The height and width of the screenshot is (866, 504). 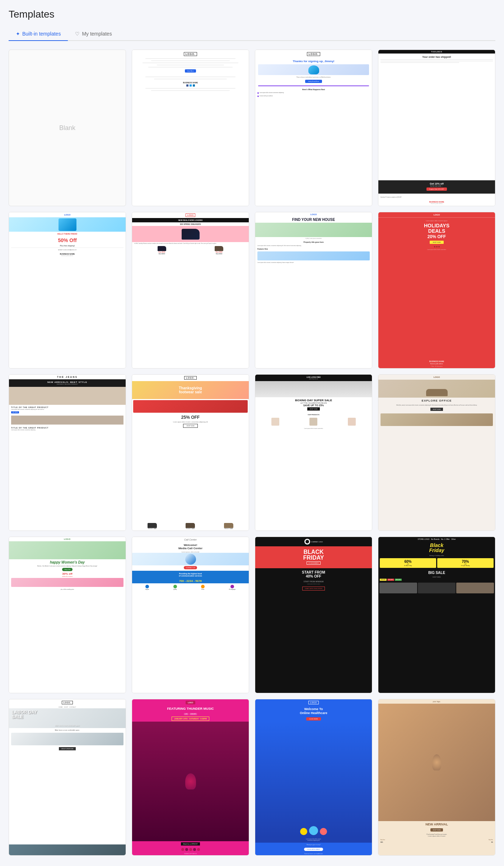 I want to click on template-thunder-preview: LOGO FEATURING THUNDER MUSIC LIVE CONCER…, so click(x=190, y=777).